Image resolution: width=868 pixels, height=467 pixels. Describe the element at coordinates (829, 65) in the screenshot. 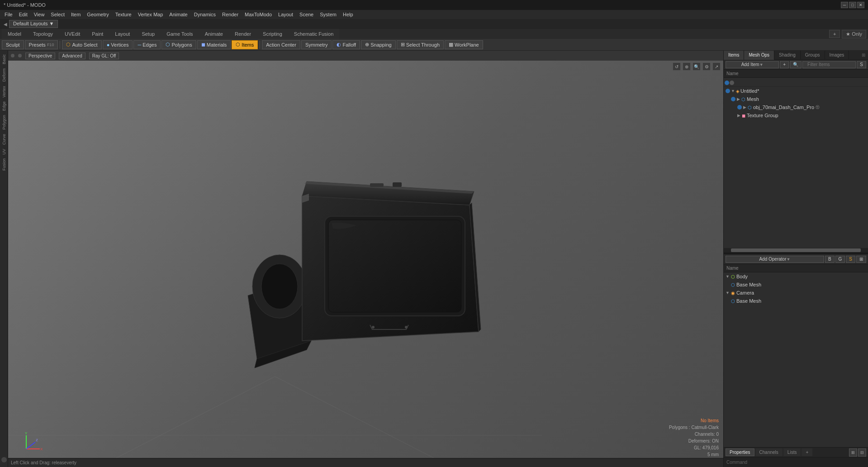

I see `filter-items-input` at that location.